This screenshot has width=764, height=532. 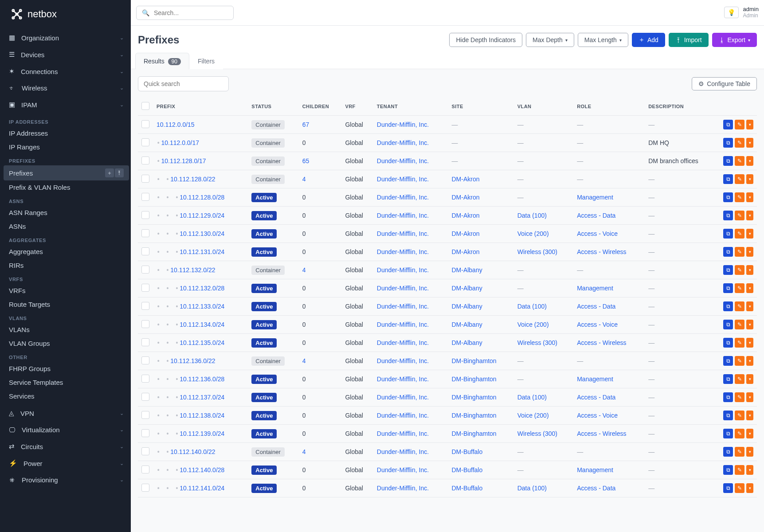 What do you see at coordinates (603, 40) in the screenshot?
I see `max-length-button: Max Length ▾` at bounding box center [603, 40].